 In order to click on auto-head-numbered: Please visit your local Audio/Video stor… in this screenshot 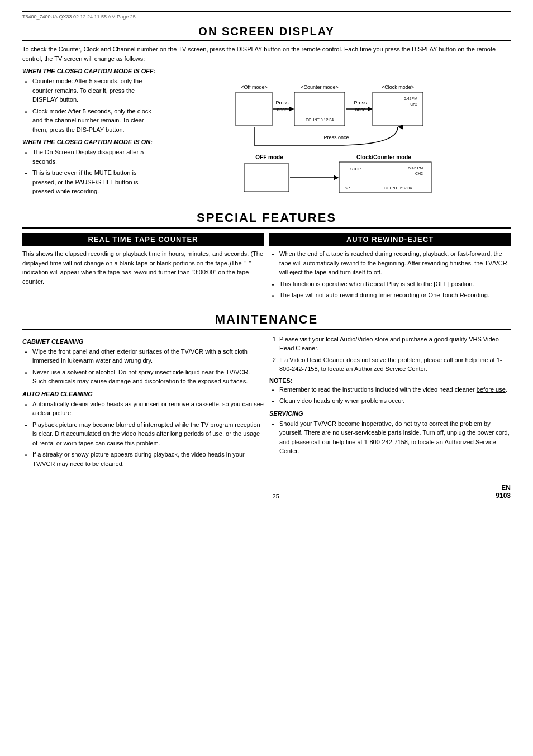, I will do `click(390, 354)`.